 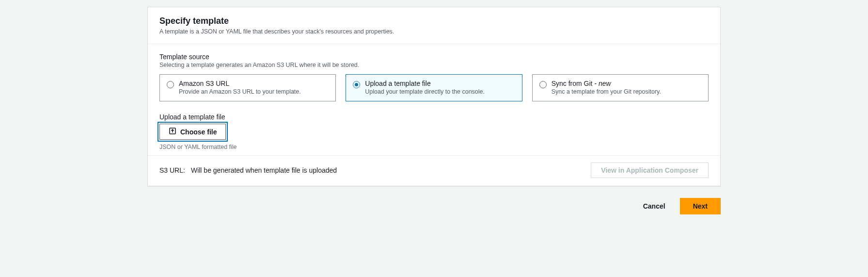 What do you see at coordinates (601, 83) in the screenshot?
I see `new-badge: - new` at bounding box center [601, 83].